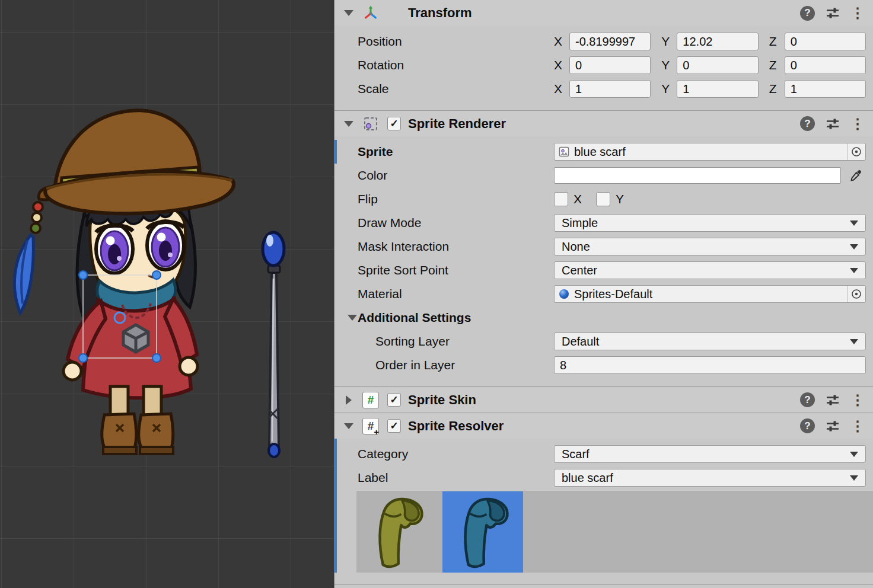 The width and height of the screenshot is (873, 588). I want to click on position-x-value: -0.8199997, so click(605, 41).